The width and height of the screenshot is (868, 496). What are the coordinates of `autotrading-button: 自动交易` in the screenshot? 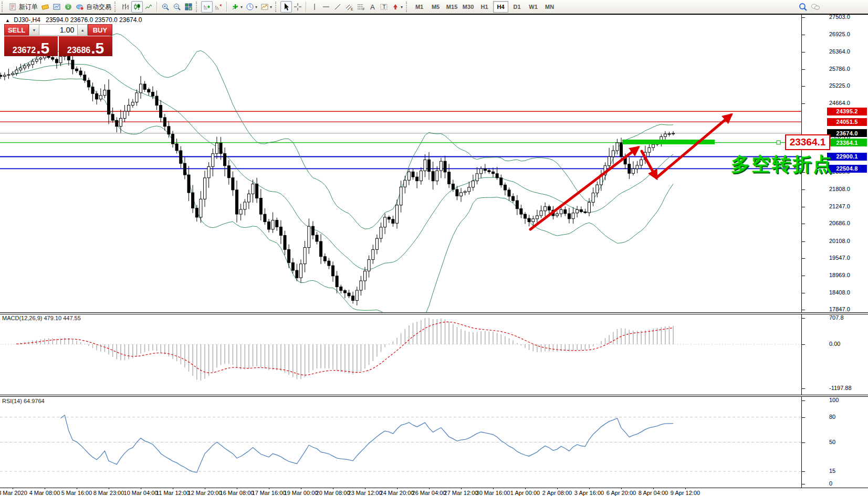 It's located at (93, 7).